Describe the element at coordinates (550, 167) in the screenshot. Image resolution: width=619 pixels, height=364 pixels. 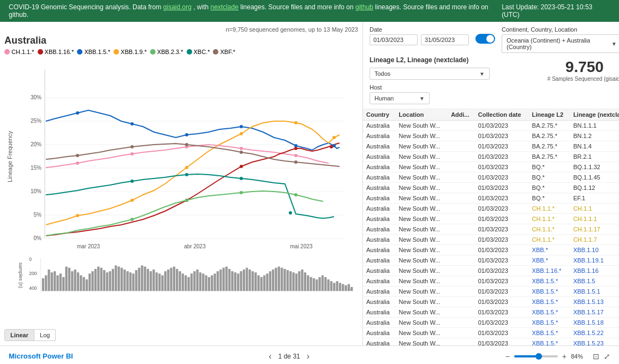
I see `table-cell: BQ.*` at that location.